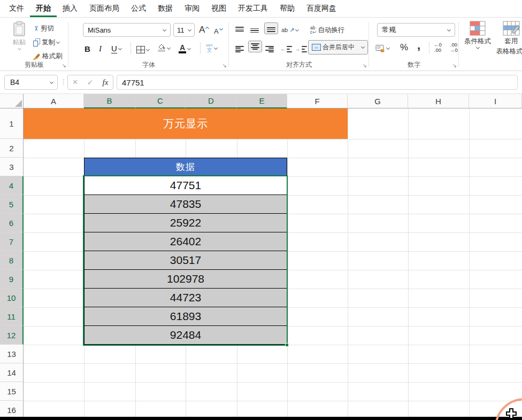  I want to click on tab-help: 帮助, so click(287, 9).